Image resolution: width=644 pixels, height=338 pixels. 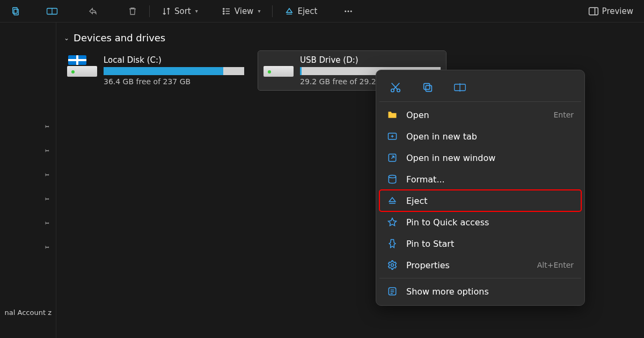 I want to click on view-label: View, so click(x=244, y=11).